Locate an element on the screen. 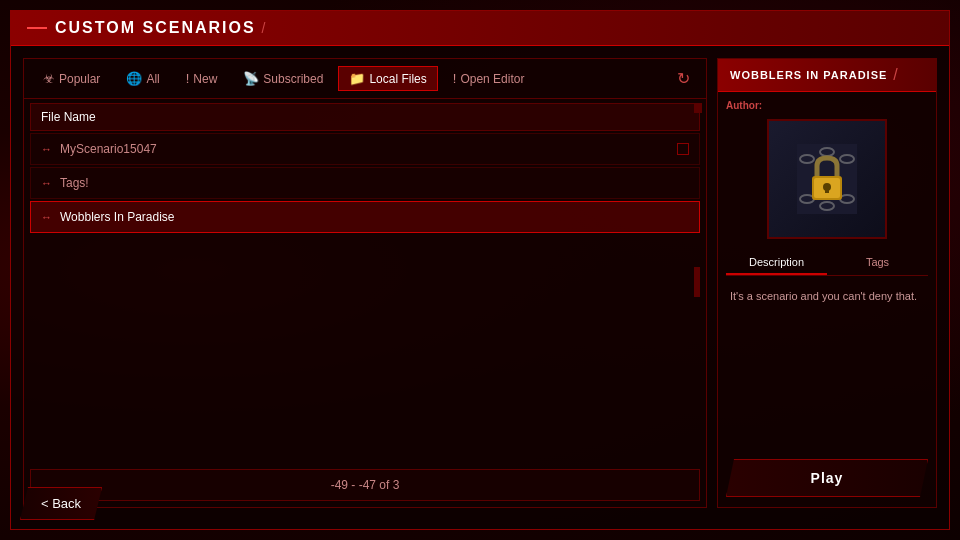  back-button: < Back is located at coordinates (61, 504).